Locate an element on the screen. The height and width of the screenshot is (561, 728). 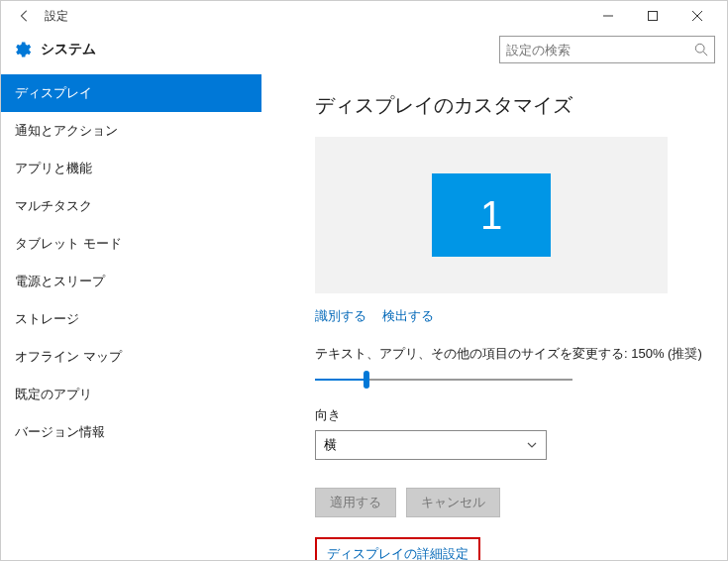
sidebar-item-about: バージョン情報 is located at coordinates (131, 432).